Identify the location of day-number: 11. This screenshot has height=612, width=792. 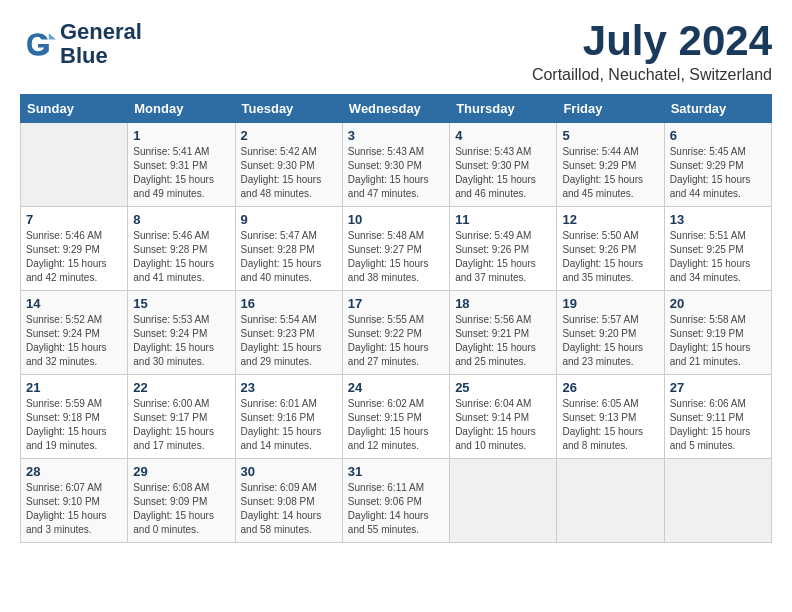
(503, 220).